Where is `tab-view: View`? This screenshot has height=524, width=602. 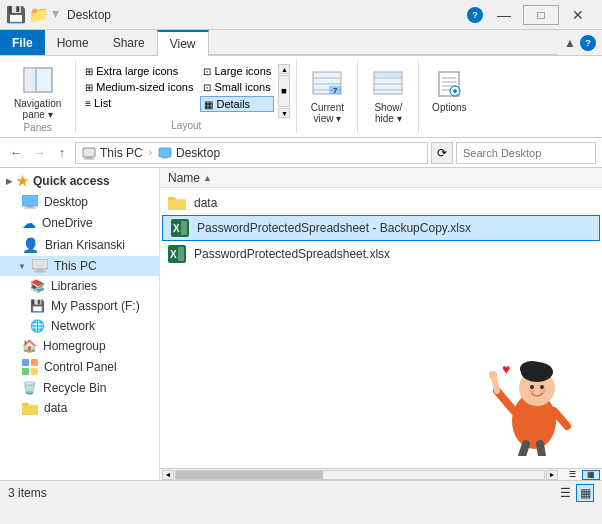 tab-view: View is located at coordinates (183, 43).